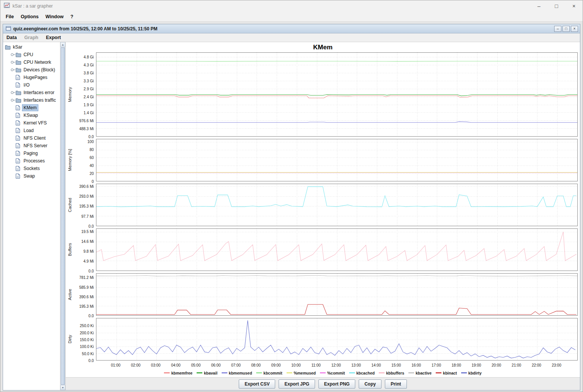 The width and height of the screenshot is (583, 392). Describe the element at coordinates (305, 373) in the screenshot. I see `legend-label: %memused` at that location.